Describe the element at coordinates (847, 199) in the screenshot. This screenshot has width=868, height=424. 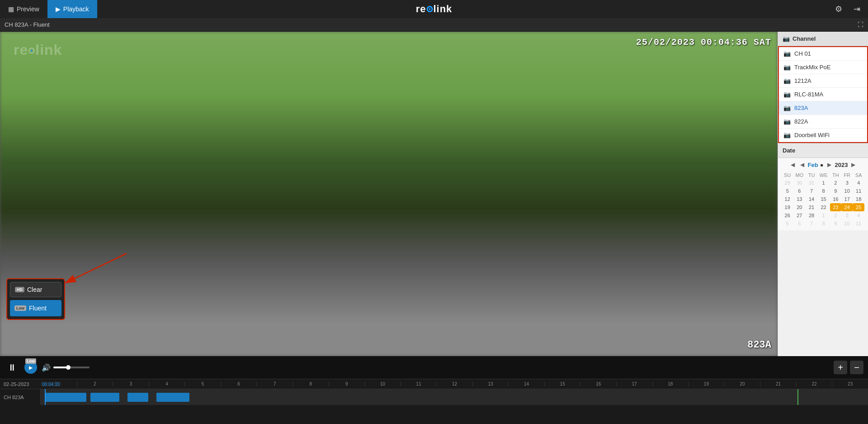
I see `cal-day: 17` at that location.